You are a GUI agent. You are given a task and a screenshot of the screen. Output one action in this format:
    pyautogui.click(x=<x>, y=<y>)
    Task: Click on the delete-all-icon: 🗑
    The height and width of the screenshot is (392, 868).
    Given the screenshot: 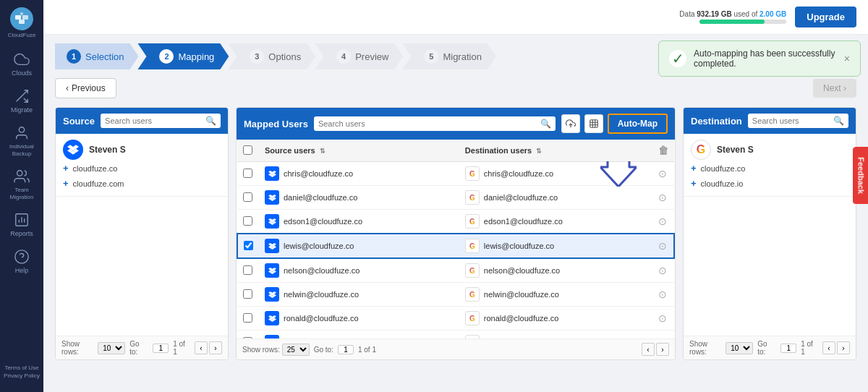 What is the action you would take?
    pyautogui.click(x=663, y=150)
    